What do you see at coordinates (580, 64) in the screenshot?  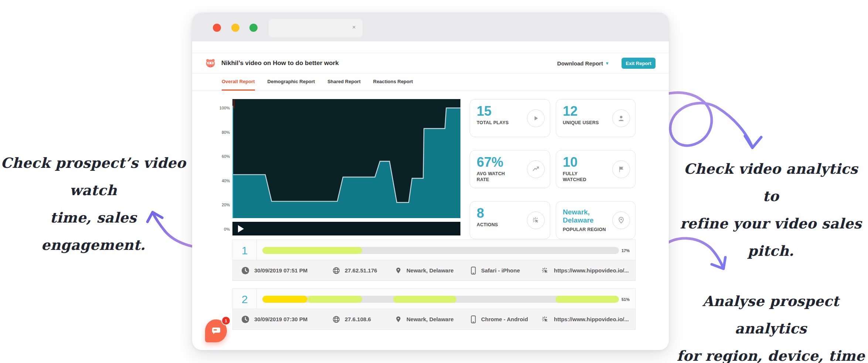 I see `download-report-label: Download Report` at bounding box center [580, 64].